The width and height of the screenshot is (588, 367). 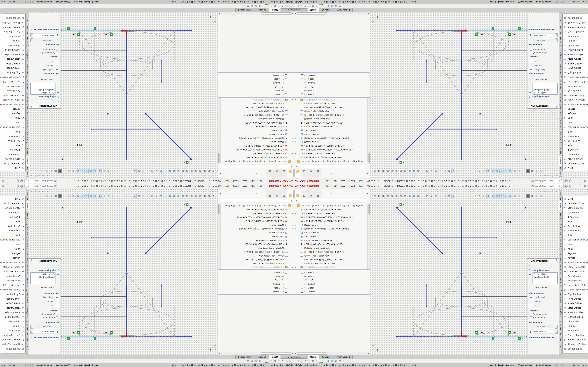 I want to click on tree-row: ○ИΝ◦⊃6◦♟⊙○◎○⊙♟◦6⊂◦ΝИ○, so click(x=257, y=104).